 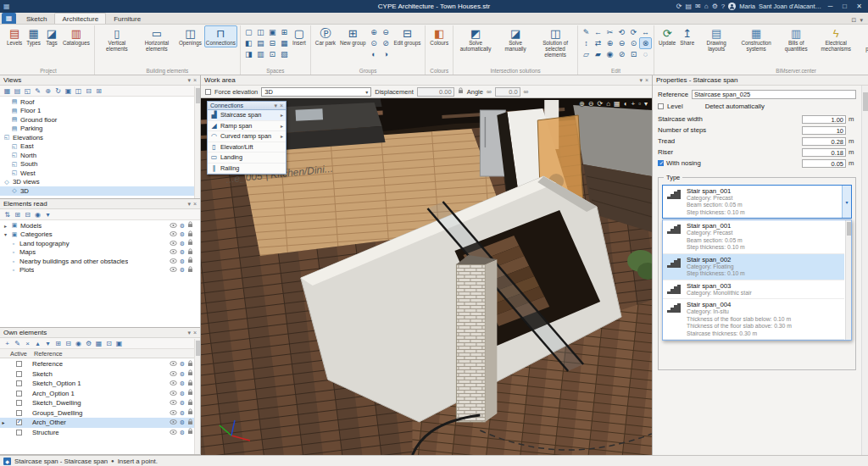 I want to click on field-value-staircase-width: 1.00, so click(x=824, y=119).